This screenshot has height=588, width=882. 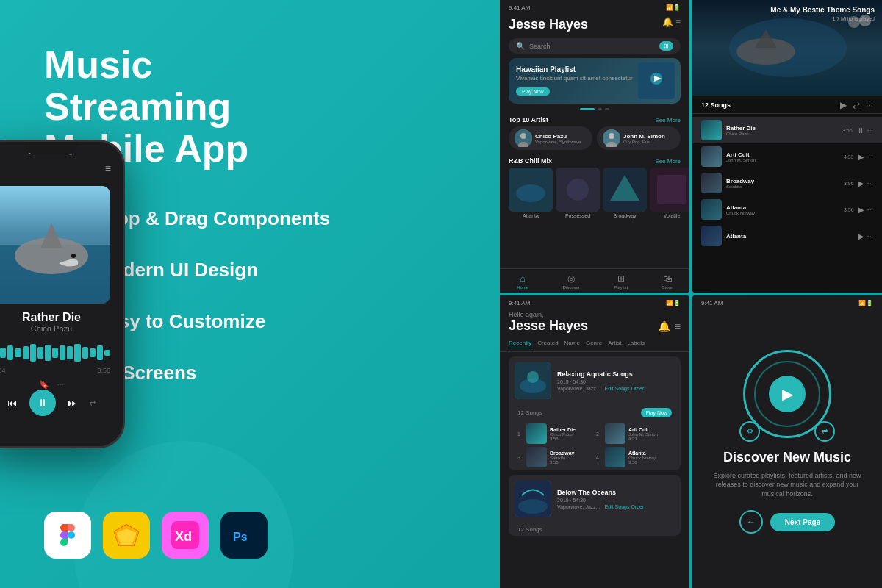 I want to click on playlist-info-1: Relaxing Aquatic Songs 2019 · 54:30 Vapo…, so click(x=616, y=381).